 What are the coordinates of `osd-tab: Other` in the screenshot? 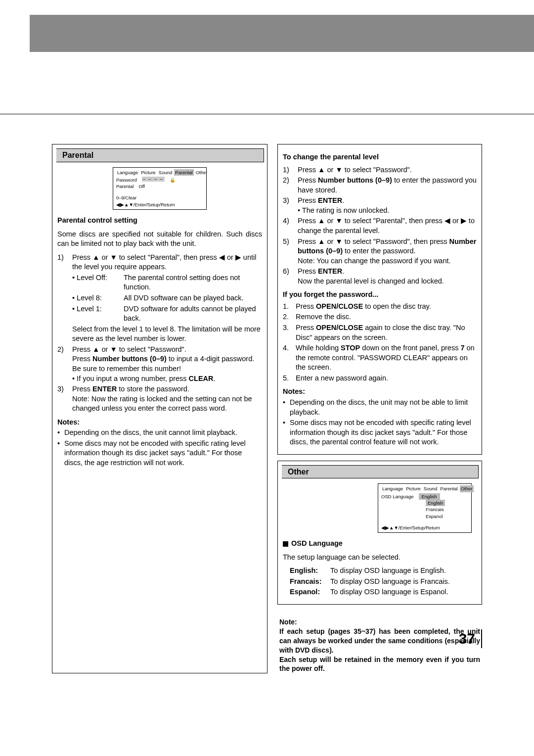 It's located at (202, 172).